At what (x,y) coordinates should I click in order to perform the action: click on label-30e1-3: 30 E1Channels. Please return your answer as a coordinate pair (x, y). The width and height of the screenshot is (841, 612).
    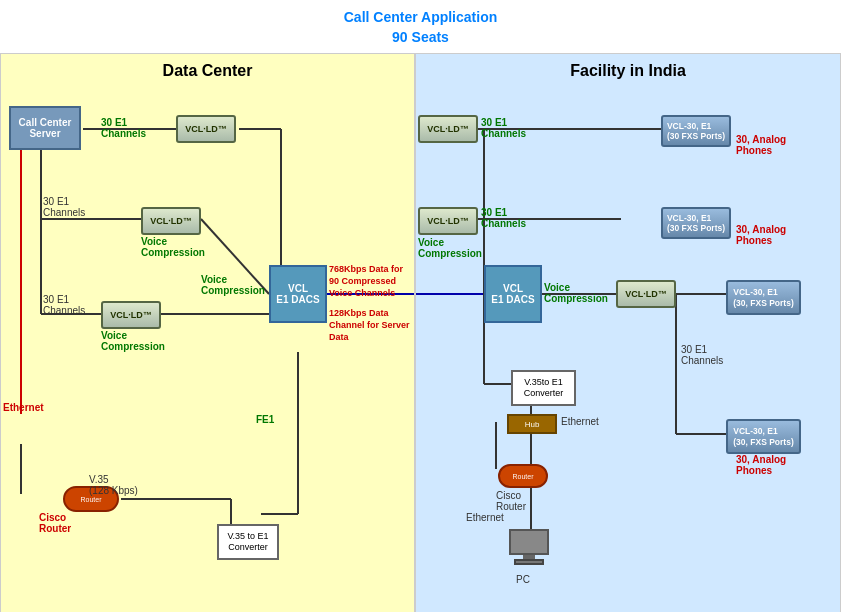
    Looking at the image, I should click on (64, 305).